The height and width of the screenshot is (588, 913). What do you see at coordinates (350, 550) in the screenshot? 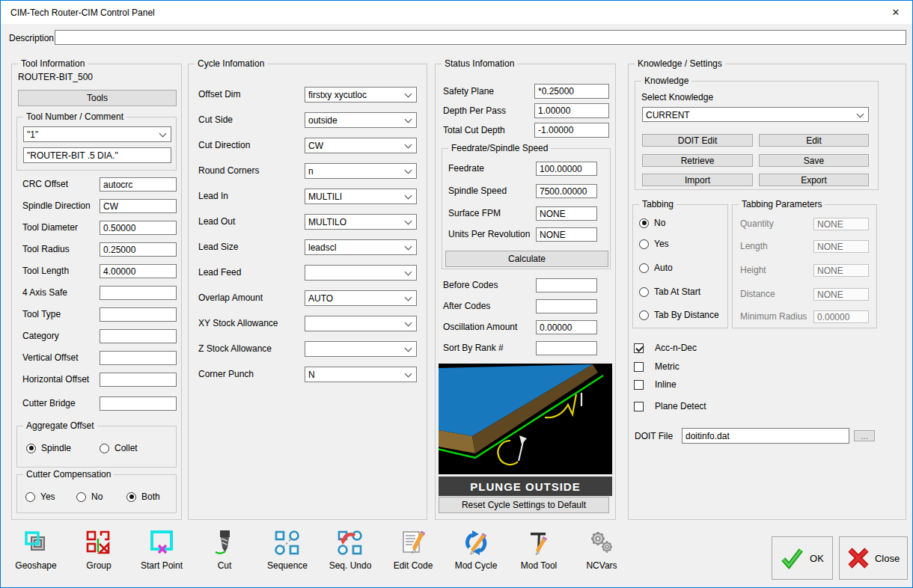
I see `toolbar-item-seq-undo: Seq. Undo` at bounding box center [350, 550].